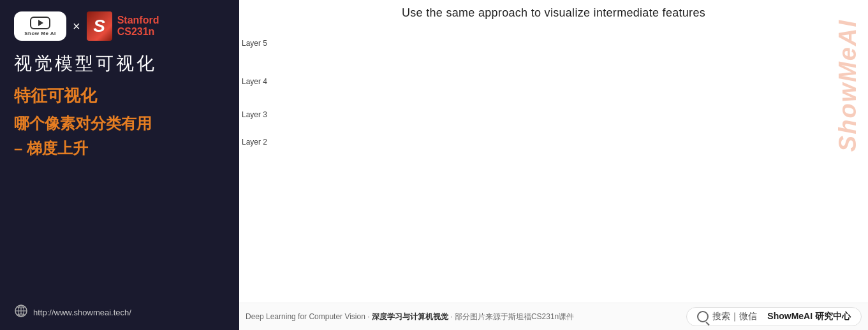 The image size is (868, 330). I want to click on layer2-row: Layer 2, so click(551, 142).